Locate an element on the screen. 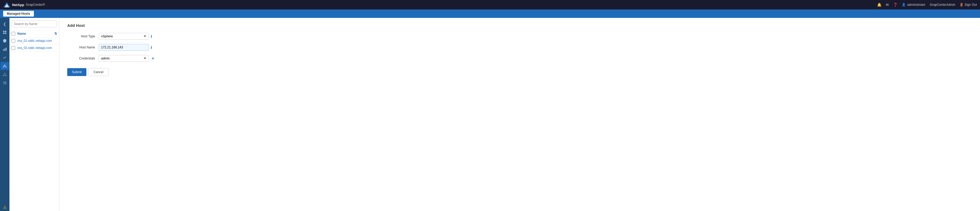  mail-icon: ✉ is located at coordinates (887, 5).